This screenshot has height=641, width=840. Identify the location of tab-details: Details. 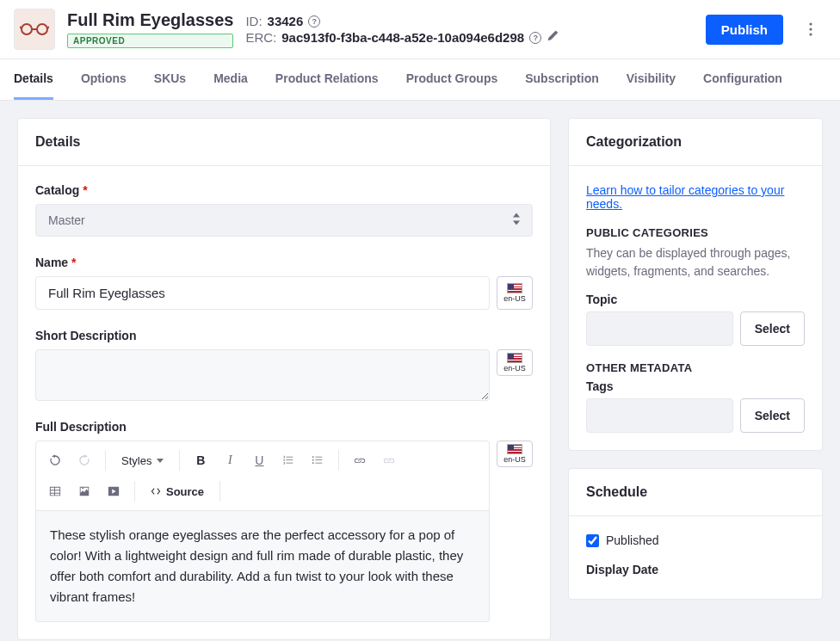
(34, 79).